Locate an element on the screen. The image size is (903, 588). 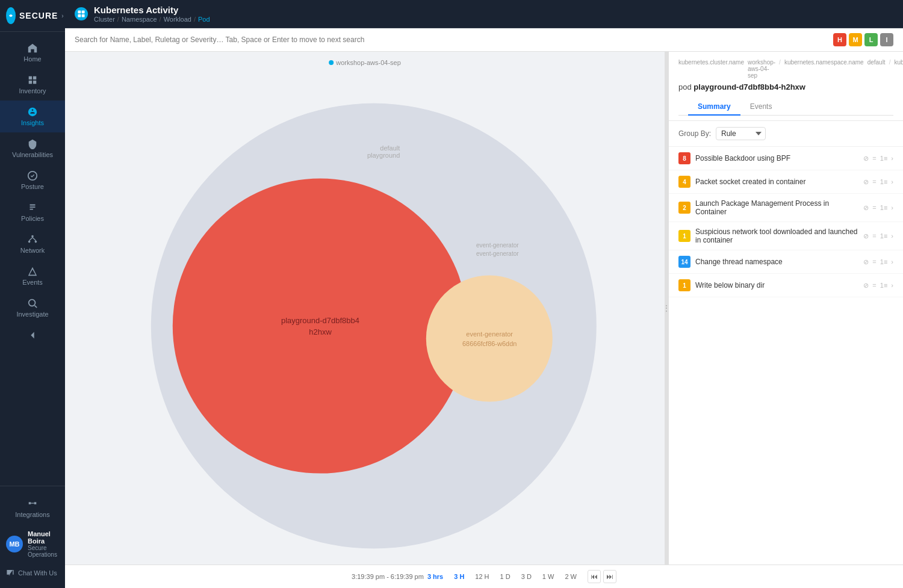
breadcrumb-namespace: Namespace is located at coordinates (140, 19).